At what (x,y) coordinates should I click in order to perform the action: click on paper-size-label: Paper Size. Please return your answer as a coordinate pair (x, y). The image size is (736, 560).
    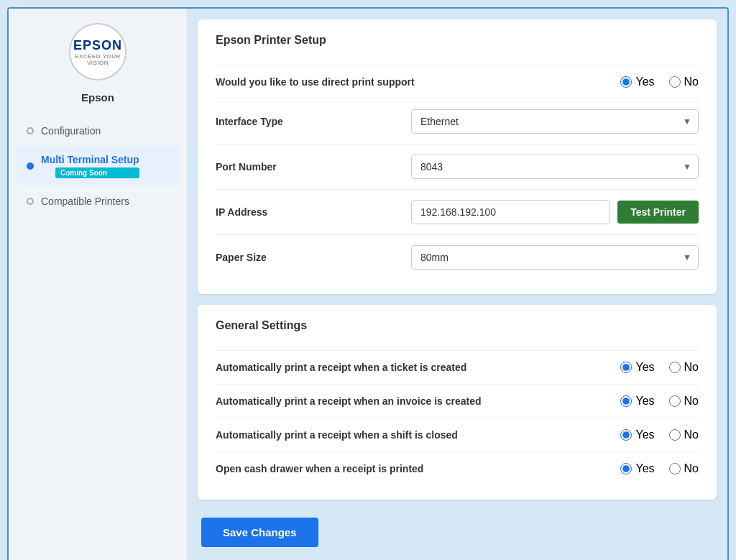
    Looking at the image, I should click on (288, 257).